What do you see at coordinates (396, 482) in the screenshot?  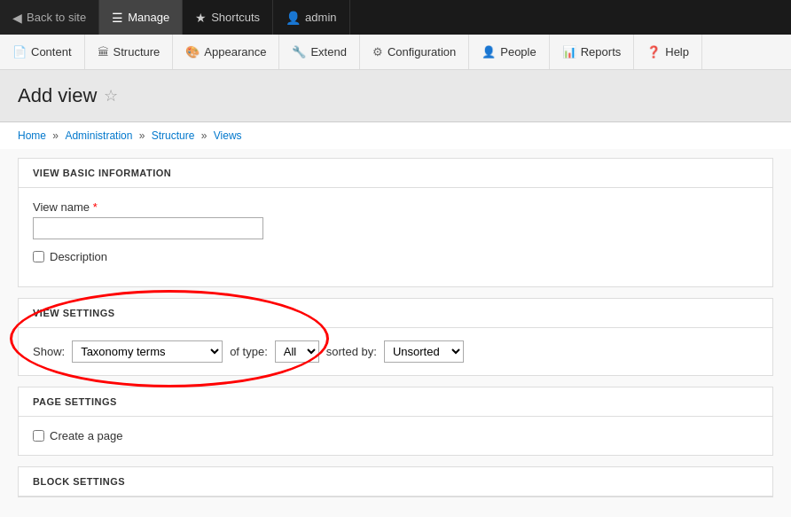 I see `block-settings-section: BLOCK SETTINGS` at bounding box center [396, 482].